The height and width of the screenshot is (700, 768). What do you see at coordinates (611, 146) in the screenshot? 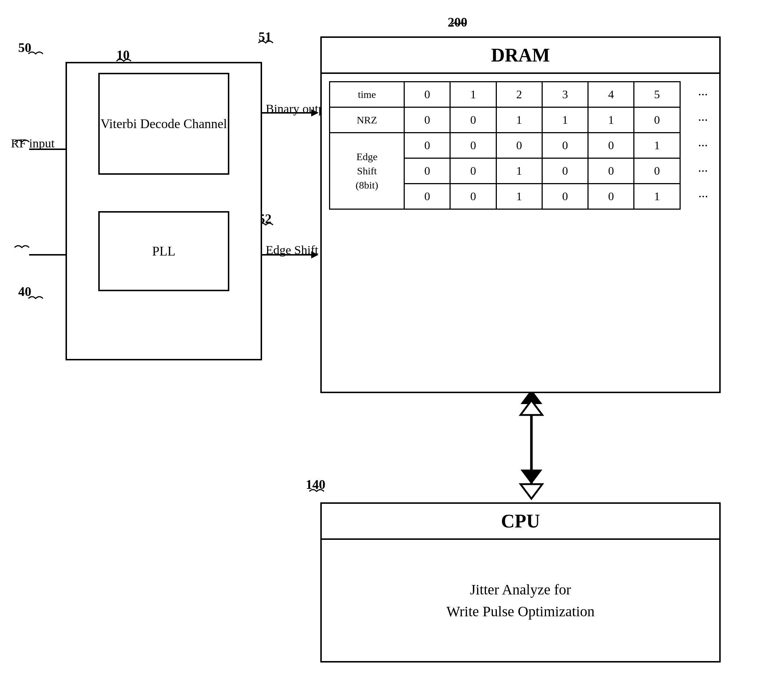
I see `edge1-4: 0` at bounding box center [611, 146].